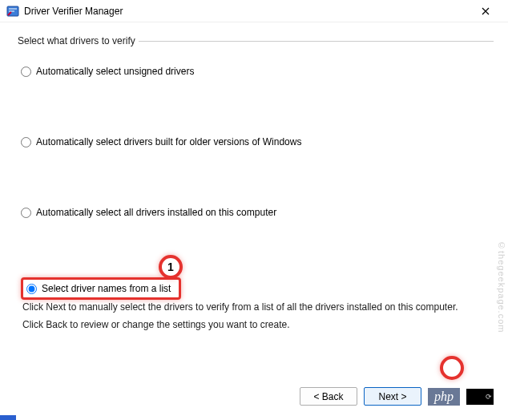 The height and width of the screenshot is (420, 508). Describe the element at coordinates (115, 71) in the screenshot. I see `radio-unsigned-label: Automatically select unsigned drivers` at that location.